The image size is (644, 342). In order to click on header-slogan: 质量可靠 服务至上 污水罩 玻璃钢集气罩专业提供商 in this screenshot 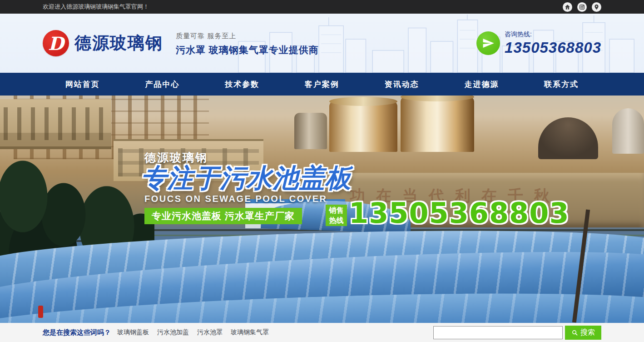, I will do `click(247, 43)`.